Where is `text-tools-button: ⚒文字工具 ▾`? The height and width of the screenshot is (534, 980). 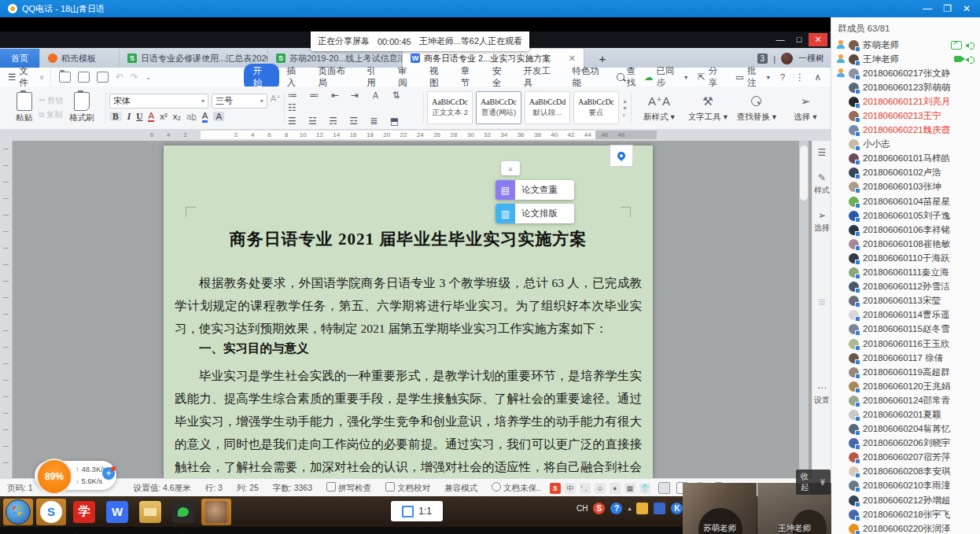 text-tools-button: ⚒文字工具 ▾ is located at coordinates (708, 108).